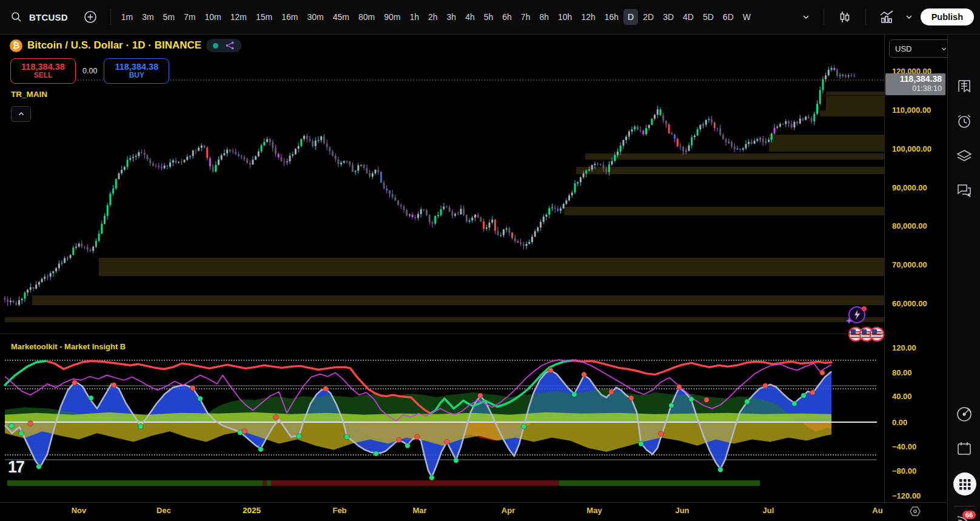 The width and height of the screenshot is (980, 521). What do you see at coordinates (856, 315) in the screenshot?
I see `ai-assistant-icon` at bounding box center [856, 315].